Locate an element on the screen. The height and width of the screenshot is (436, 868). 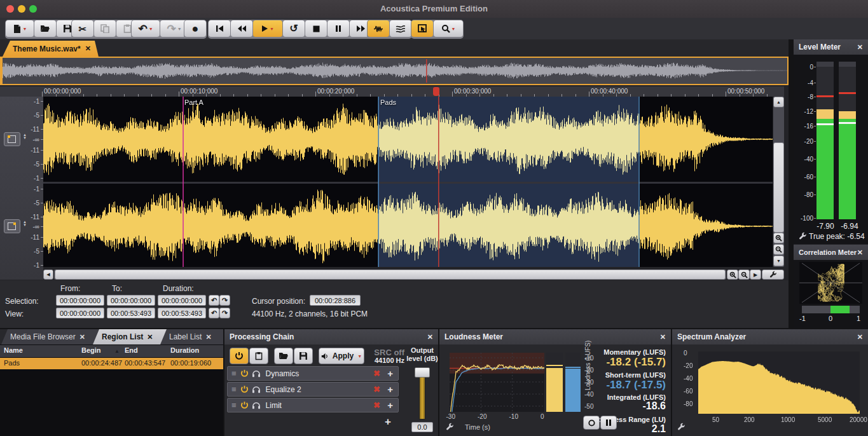
loudness-meter-close-icon: ✕ is located at coordinates (663, 337).